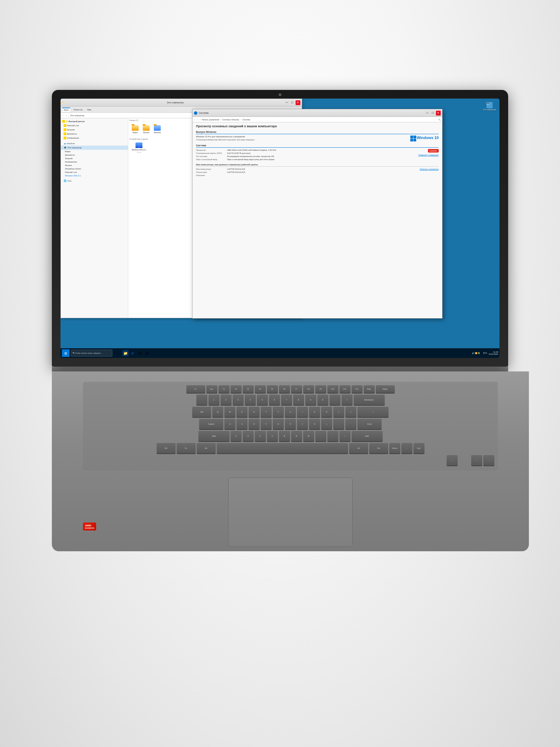 Image resolution: width=560 pixels, height=747 pixels. What do you see at coordinates (157, 129) in the screenshot?
I see `folder-windows: Windows` at bounding box center [157, 129].